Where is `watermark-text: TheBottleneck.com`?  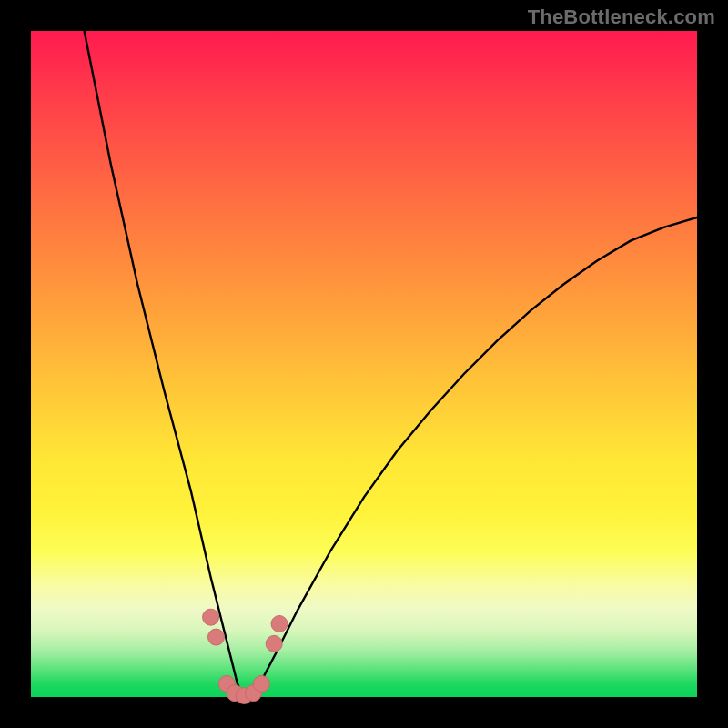
watermark-text: TheBottleneck.com is located at coordinates (622, 17).